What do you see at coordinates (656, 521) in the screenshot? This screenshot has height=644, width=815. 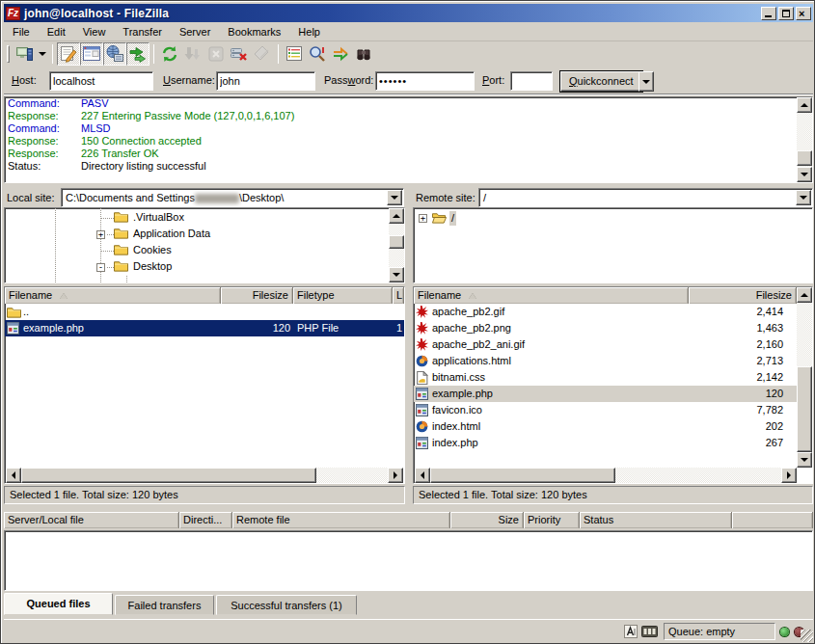 I see `column-header-status: Status` at bounding box center [656, 521].